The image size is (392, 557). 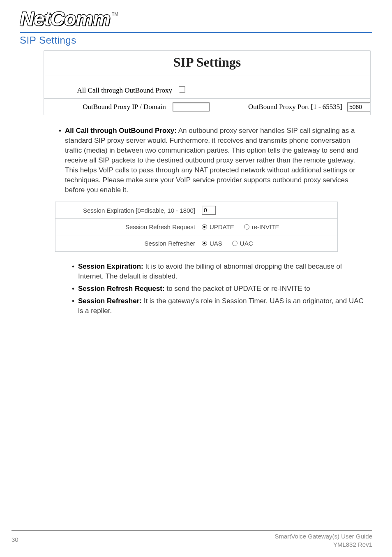 I want to click on bullet-text: All Call through OutBound Proxy: An outb…, so click(x=215, y=160).